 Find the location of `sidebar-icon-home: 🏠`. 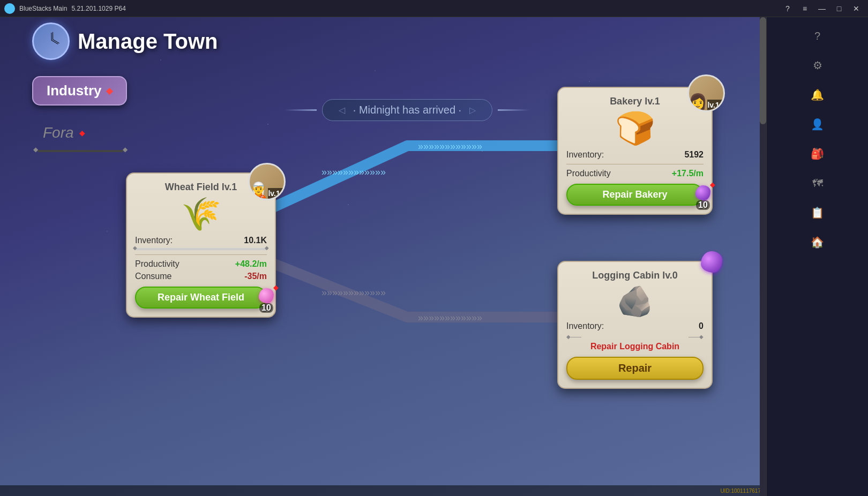

sidebar-icon-home: 🏠 is located at coordinates (818, 242).